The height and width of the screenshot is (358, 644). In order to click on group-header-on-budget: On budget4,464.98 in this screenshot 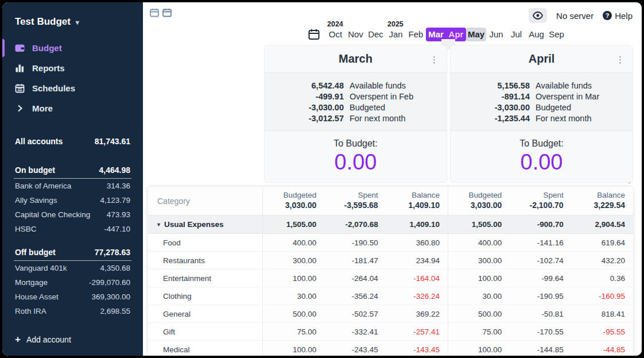, I will do `click(72, 170)`.